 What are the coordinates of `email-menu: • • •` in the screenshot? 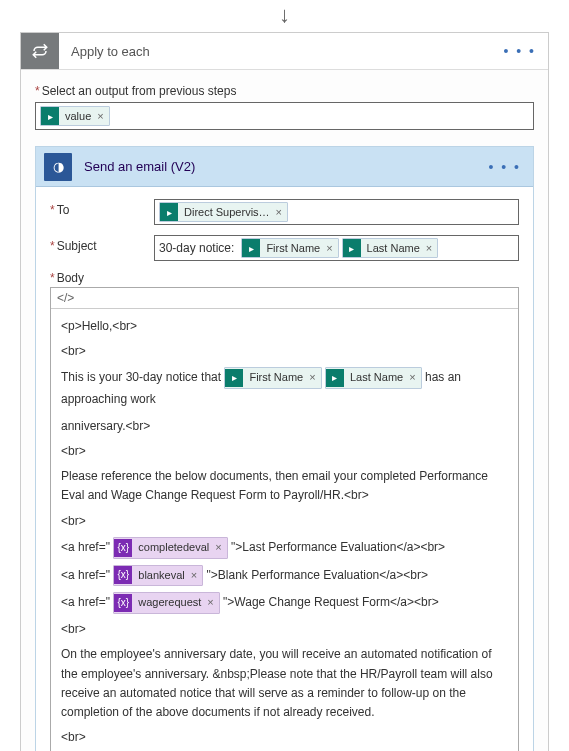 It's located at (505, 167).